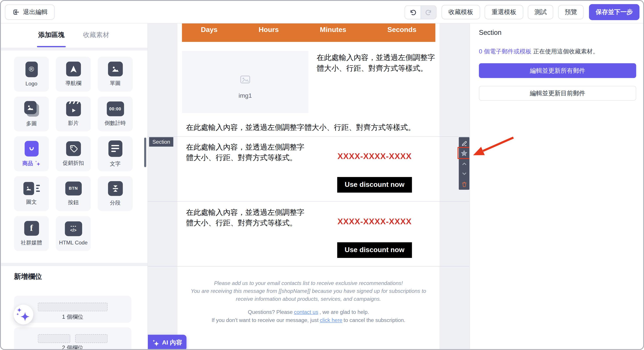 This screenshot has width=644, height=350. What do you see at coordinates (464, 184) in the screenshot?
I see `delete-section-button` at bounding box center [464, 184].